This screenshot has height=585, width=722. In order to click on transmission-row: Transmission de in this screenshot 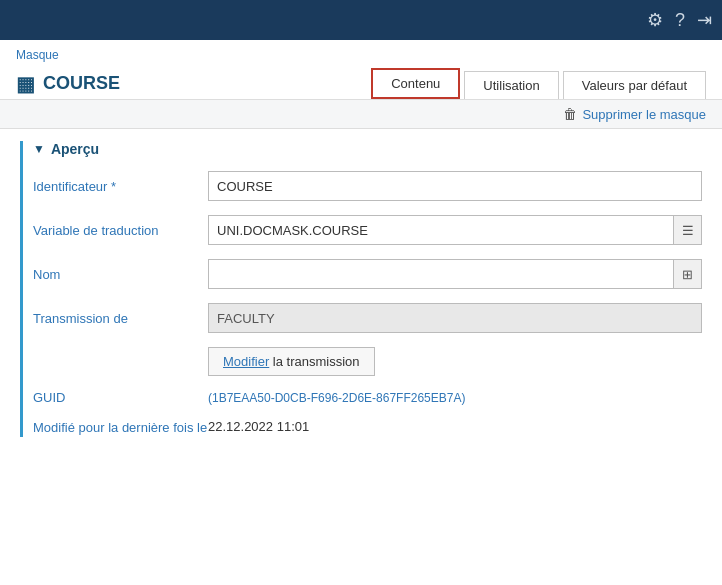, I will do `click(368, 318)`.